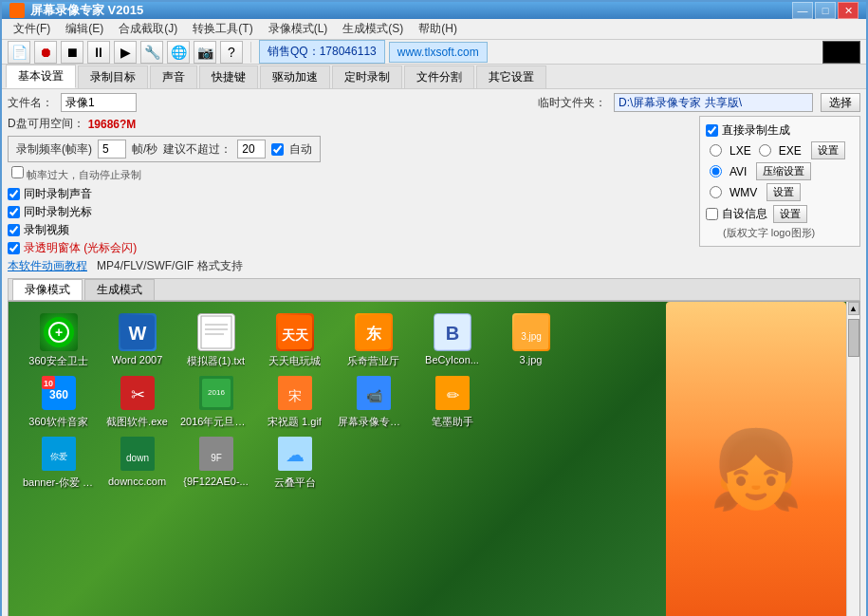 The height and width of the screenshot is (616, 868). I want to click on qq-contact: 销售QQ：178046113, so click(323, 51).